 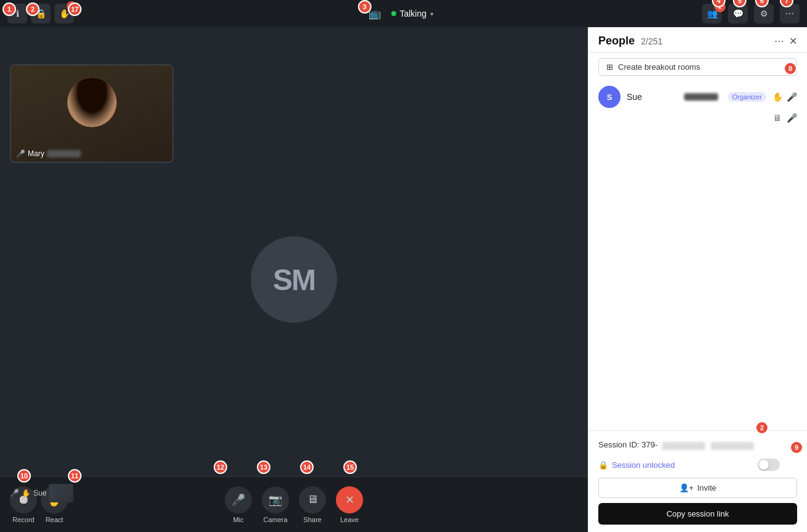 What do you see at coordinates (778, 97) in the screenshot?
I see `sue-hand-raised-icon: ✋` at bounding box center [778, 97].